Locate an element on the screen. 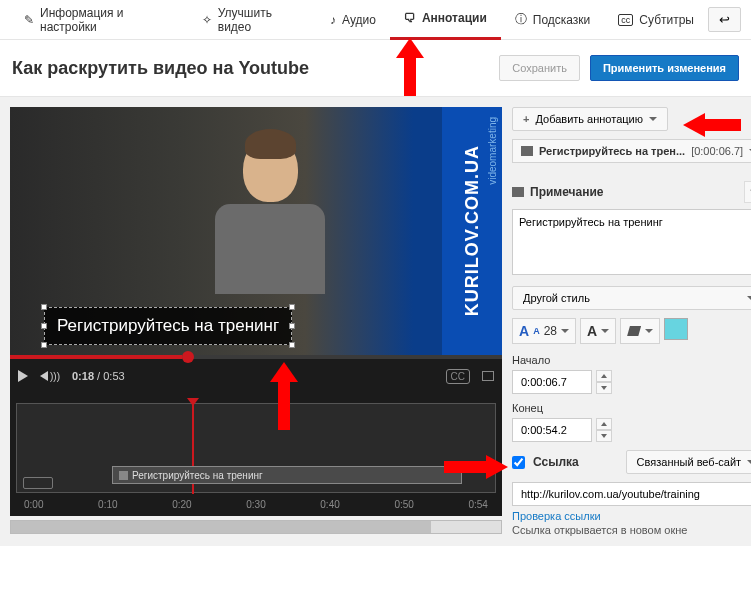 This screenshot has height=599, width=751. back-button: ↩ is located at coordinates (724, 20).